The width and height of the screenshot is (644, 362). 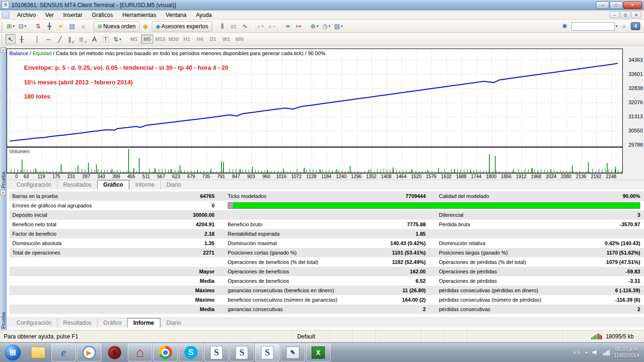 I want to click on bar-chart-button: ⫼, so click(x=223, y=26).